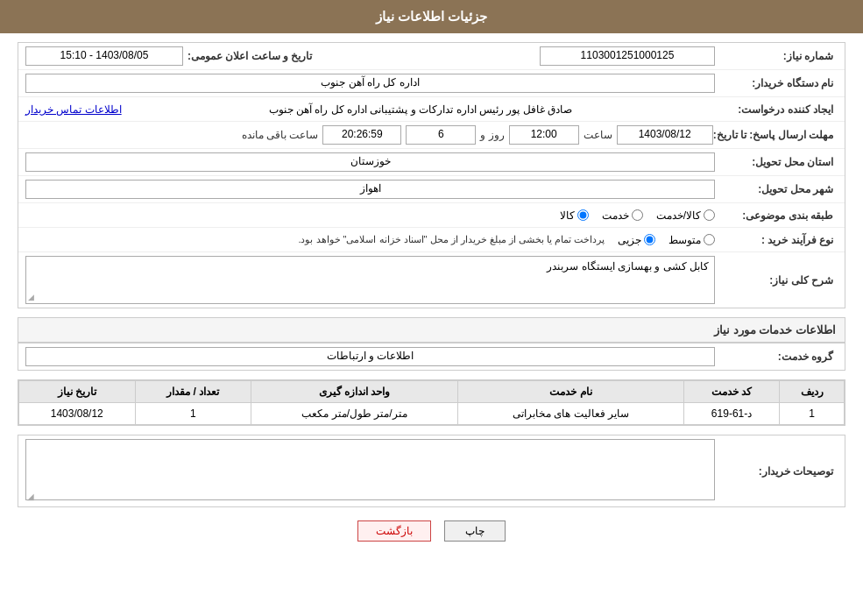  Describe the element at coordinates (431, 163) in the screenshot. I see `province-row: استان محل تحویل: خوزستان` at that location.